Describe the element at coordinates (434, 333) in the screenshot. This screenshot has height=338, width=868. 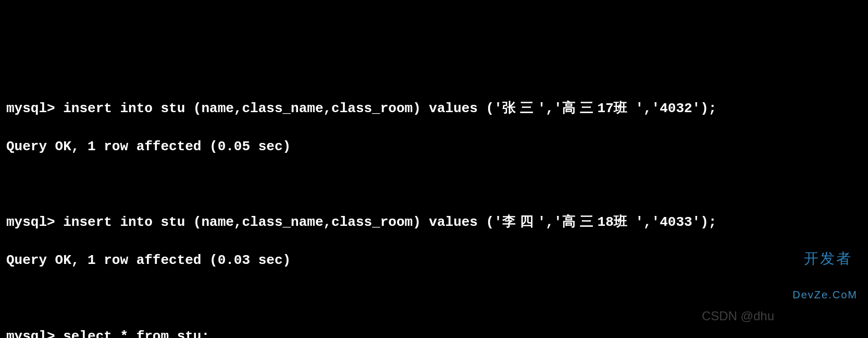
I see `command-line-3: mysql> select * from stu;` at that location.